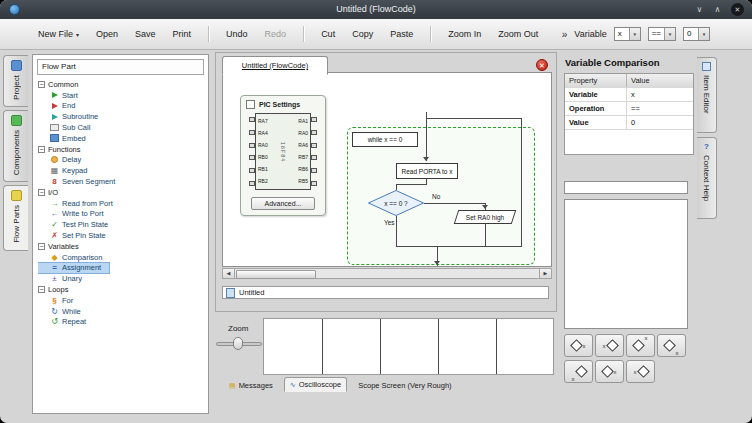 Image resolution: width=752 pixels, height=423 pixels. Describe the element at coordinates (16, 218) in the screenshot. I see `tab-flow-parts: Flow Parts` at that location.